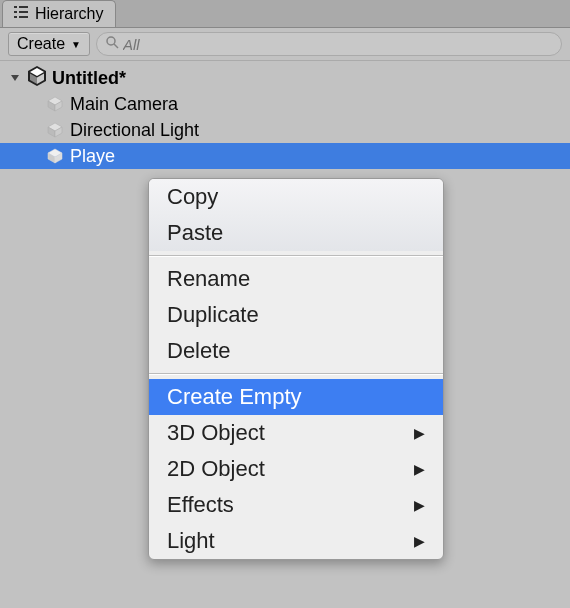  I want to click on hierarchy-icon, so click(21, 14).